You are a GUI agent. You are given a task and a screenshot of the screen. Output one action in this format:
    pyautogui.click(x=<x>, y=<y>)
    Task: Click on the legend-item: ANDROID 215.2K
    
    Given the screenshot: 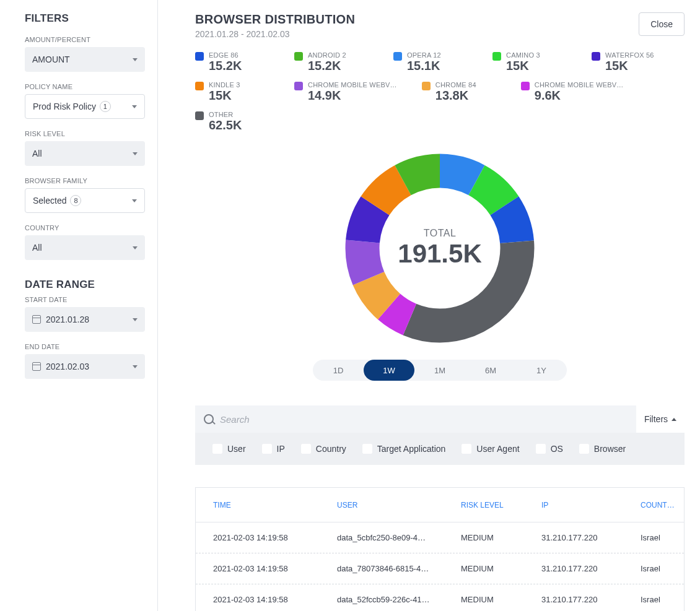 What is the action you would take?
    pyautogui.click(x=331, y=62)
    